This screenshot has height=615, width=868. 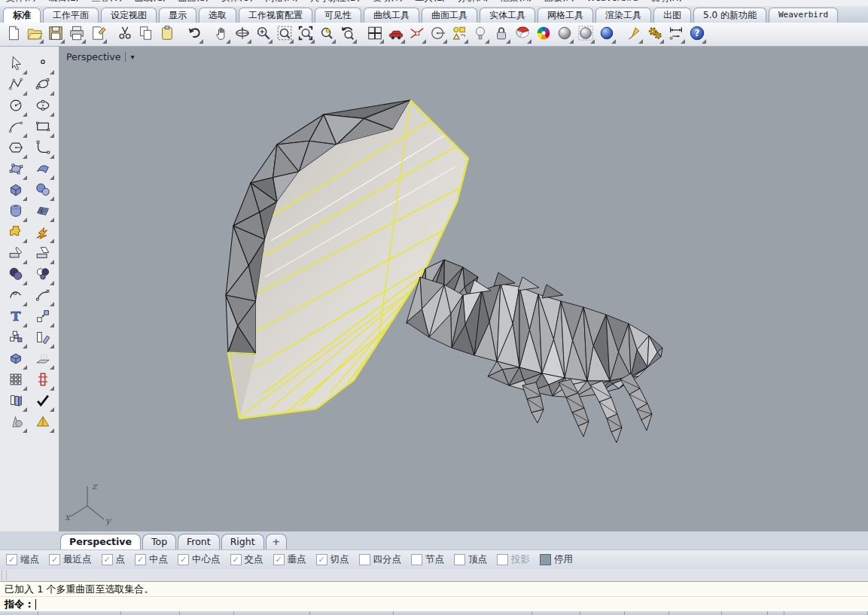 What do you see at coordinates (194, 2) in the screenshot?
I see `menu-item: 曲面(S)` at bounding box center [194, 2].